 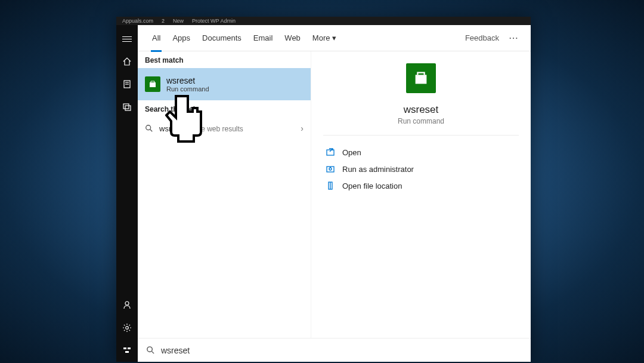 I want to click on folder-icon, so click(x=330, y=186).